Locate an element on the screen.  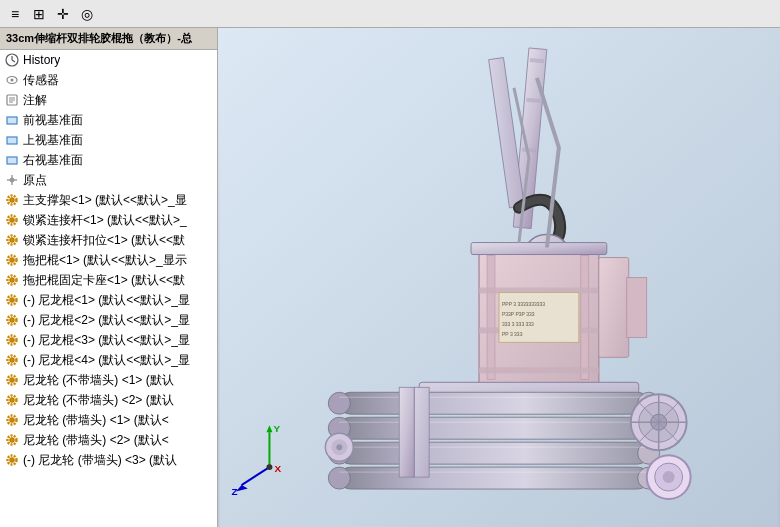
tree-item-part4: 拖把棍<1> (默认<<默认>_显示 is located at coordinates (108, 260).